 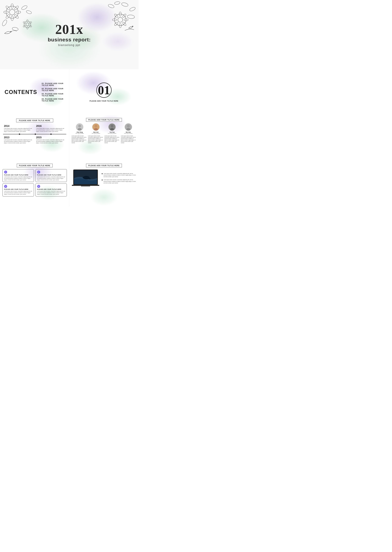 I want to click on feature-num-1: 1, so click(x=6, y=172).